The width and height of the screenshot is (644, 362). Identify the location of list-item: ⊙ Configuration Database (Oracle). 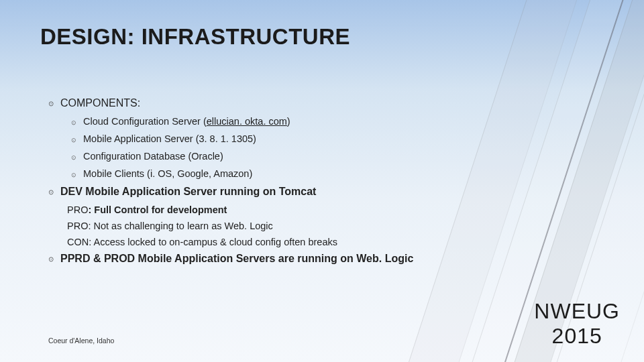
(301, 156).